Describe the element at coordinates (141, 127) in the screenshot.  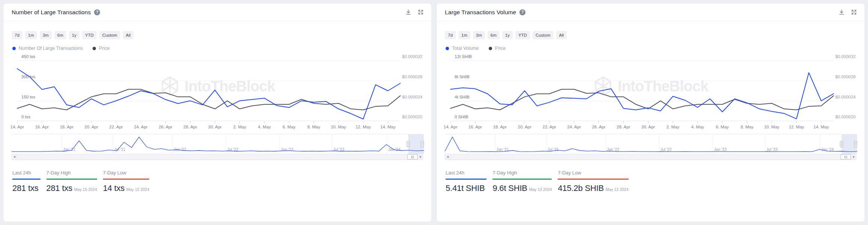
I see `x-axis-label: 24. Apr` at that location.